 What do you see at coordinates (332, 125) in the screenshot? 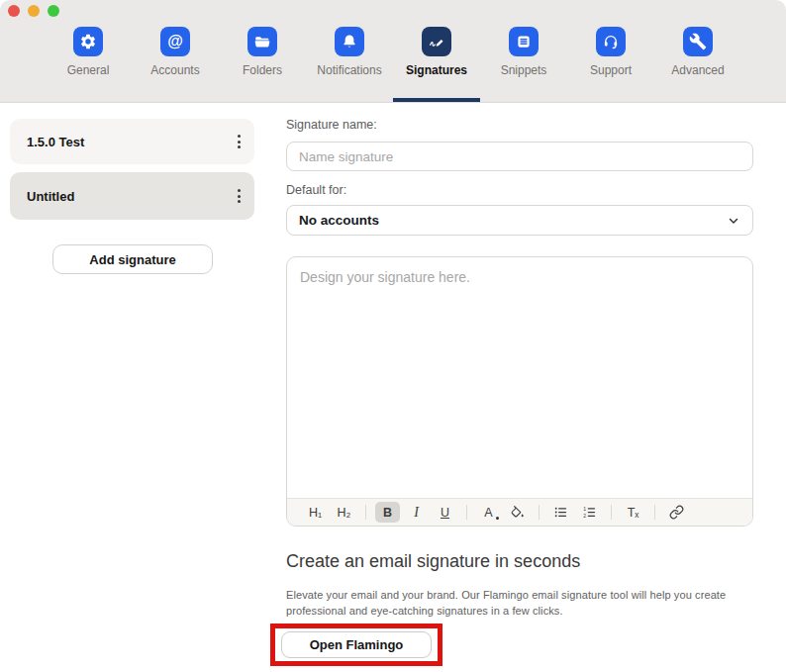
I see `signature-name-label: Signature name:` at bounding box center [332, 125].